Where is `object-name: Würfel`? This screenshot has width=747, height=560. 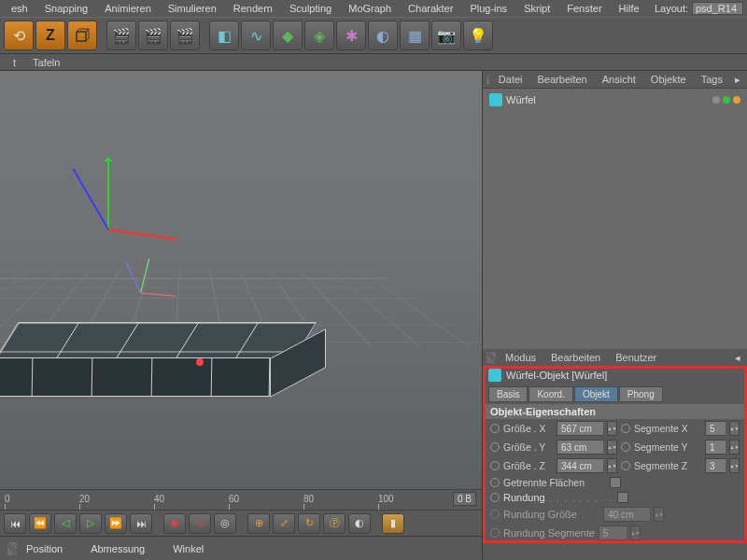 object-name: Würfel is located at coordinates (521, 100).